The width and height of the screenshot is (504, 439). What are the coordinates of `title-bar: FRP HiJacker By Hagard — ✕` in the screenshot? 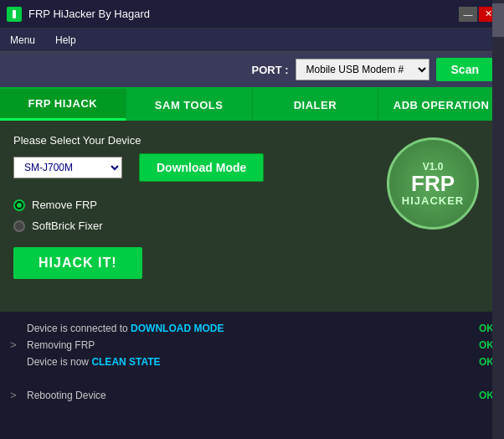 It's located at (252, 14).